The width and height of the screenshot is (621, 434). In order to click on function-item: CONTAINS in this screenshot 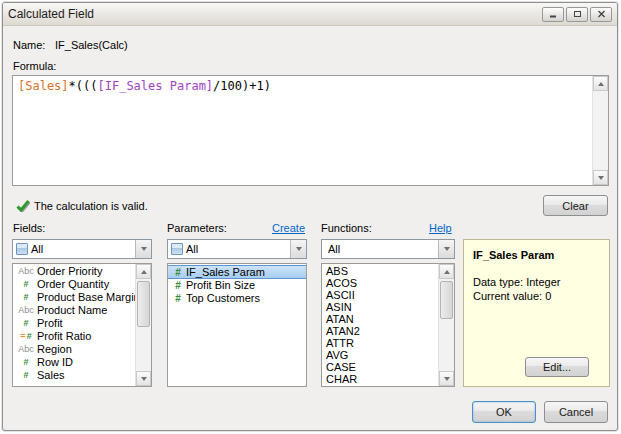, I will do `click(380, 386)`.